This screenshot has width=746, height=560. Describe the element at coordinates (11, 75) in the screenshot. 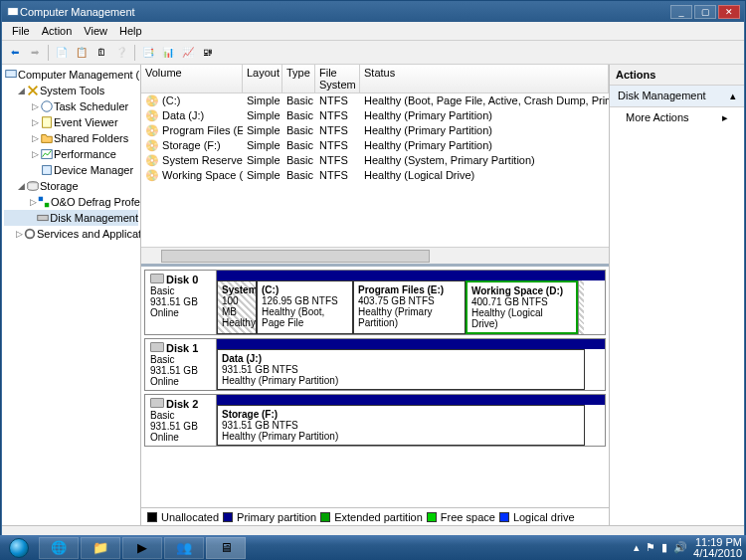

I see `computer-icon` at that location.